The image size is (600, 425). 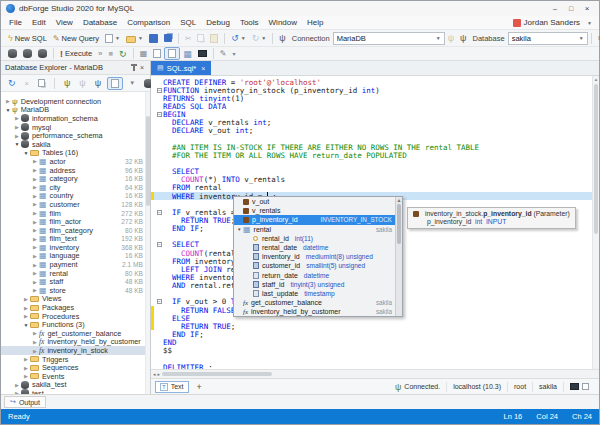 I want to click on history-icon: ↻, so click(x=123, y=54).